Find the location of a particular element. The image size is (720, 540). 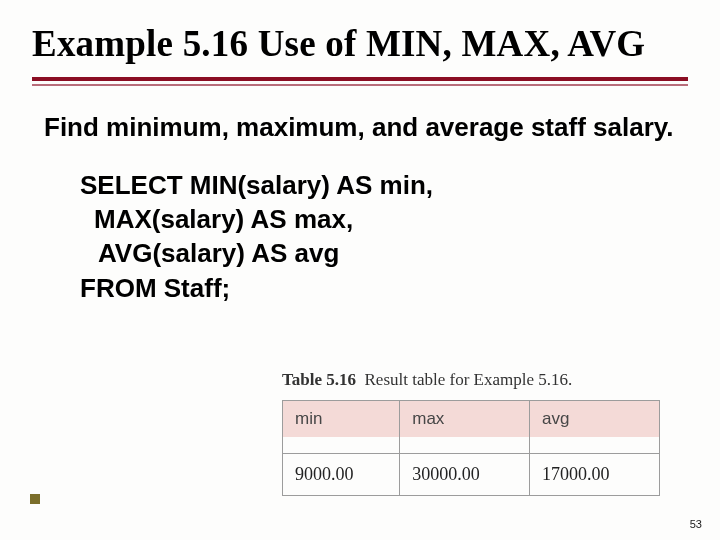

sql-line-3: AVG(salary) AS avg is located at coordinates (380, 253).